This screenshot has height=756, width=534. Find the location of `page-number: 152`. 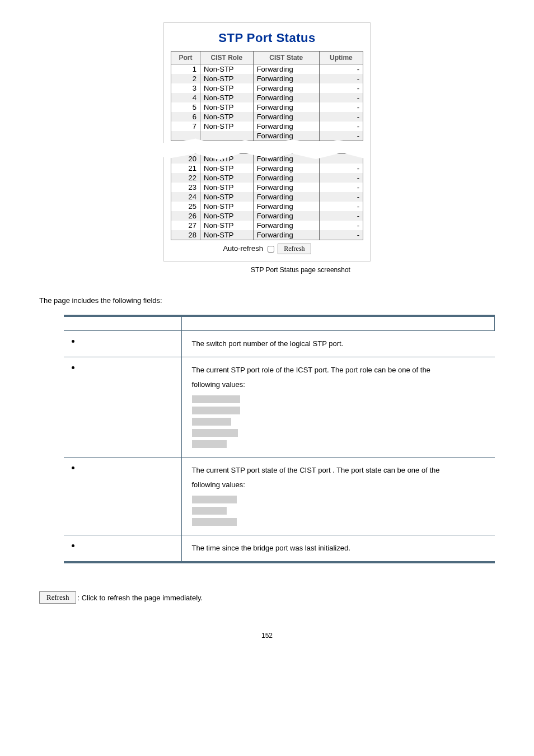

page-number: 152 is located at coordinates (267, 636).